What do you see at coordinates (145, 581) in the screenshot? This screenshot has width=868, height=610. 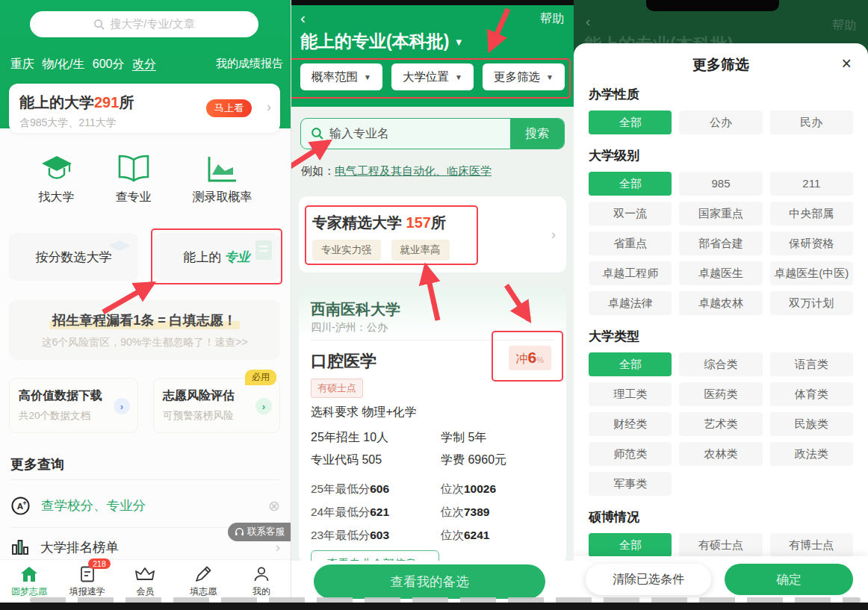 I see `tab-bar: 圆梦志愿 218 填报速学 会员 填志愿 我的` at bounding box center [145, 581].